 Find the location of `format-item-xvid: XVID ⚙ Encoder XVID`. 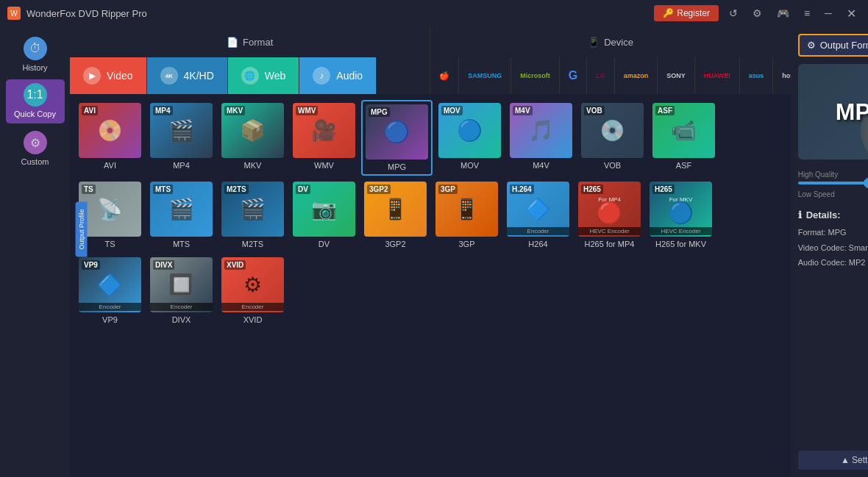

format-item-xvid: XVID ⚙ Encoder XVID is located at coordinates (253, 291).